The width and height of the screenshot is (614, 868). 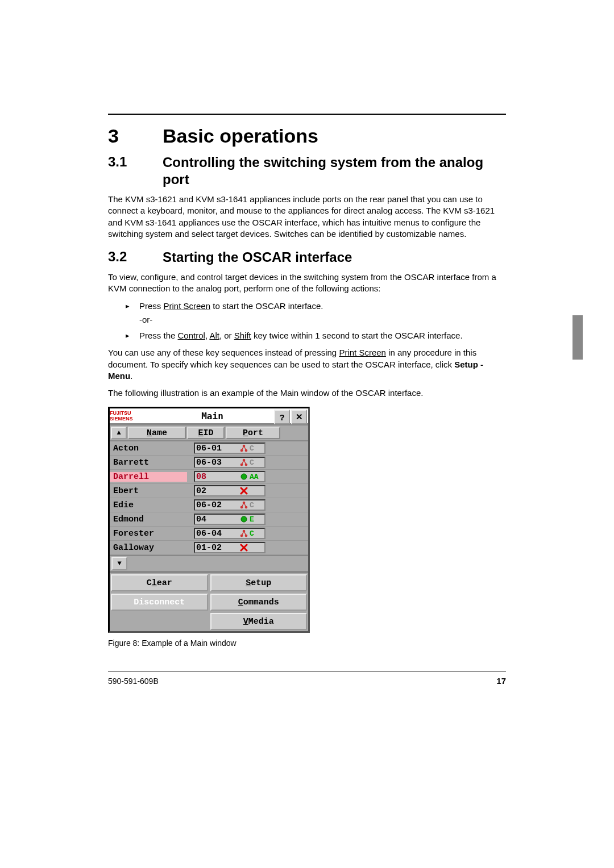 What do you see at coordinates (135, 136) in the screenshot?
I see `chapter-number: 3` at bounding box center [135, 136].